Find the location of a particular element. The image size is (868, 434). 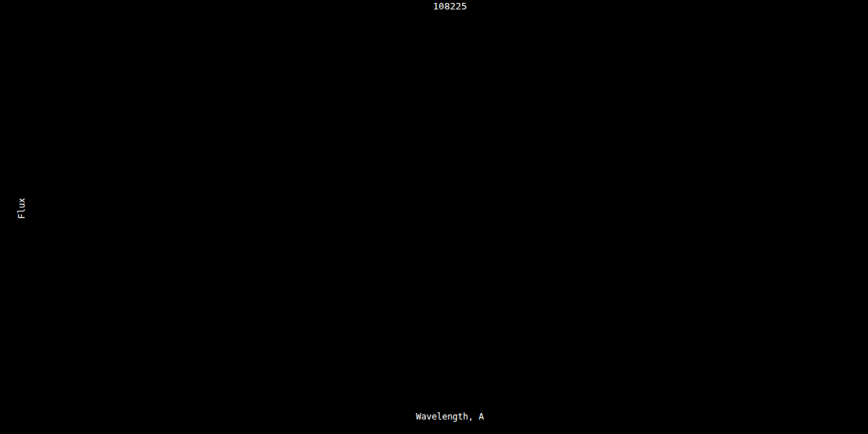

y-axis-label: Flux is located at coordinates (22, 208).